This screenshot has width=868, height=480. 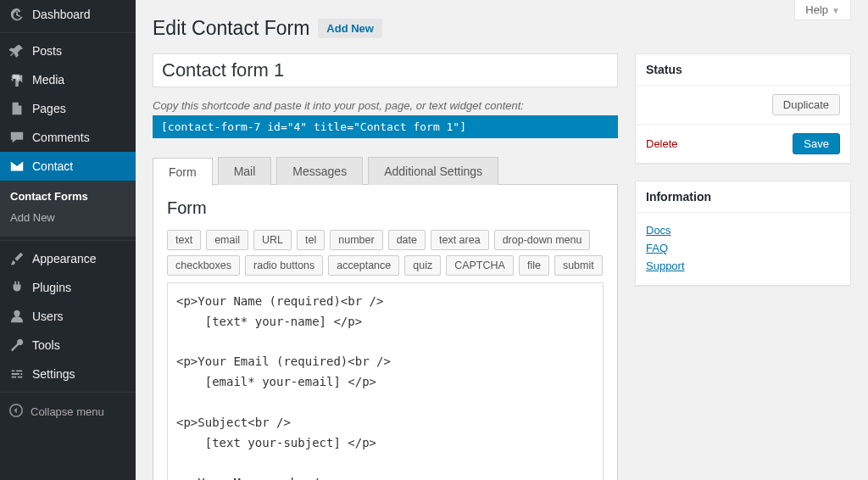 I want to click on sidebar-item-label: Plugins, so click(x=52, y=287).